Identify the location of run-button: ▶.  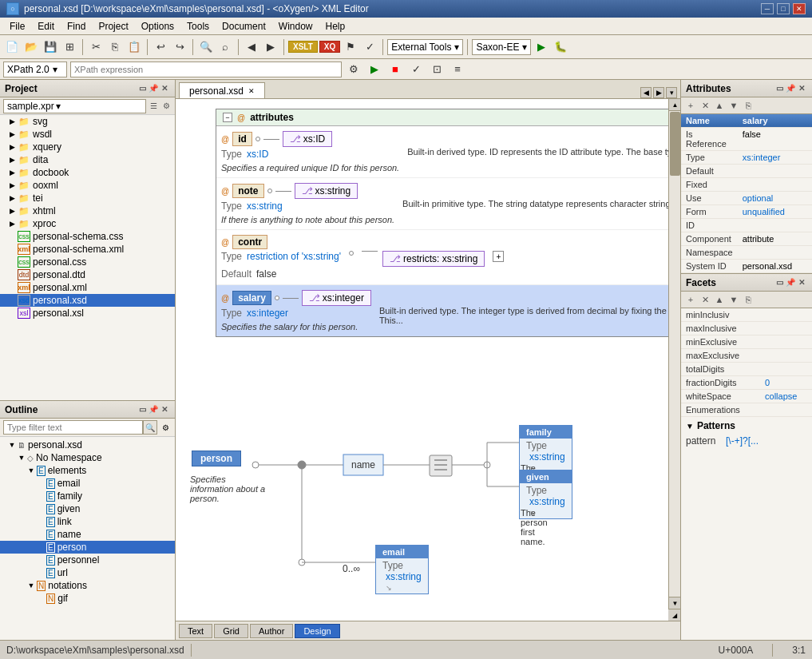
(541, 47).